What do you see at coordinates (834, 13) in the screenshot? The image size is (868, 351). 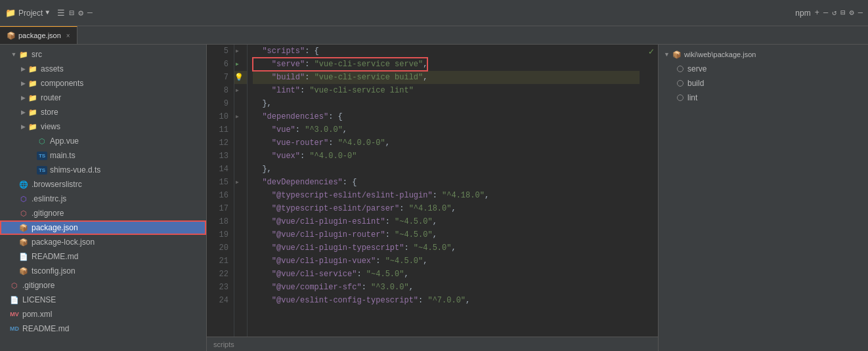 I see `npm-refresh-icon: ↺` at bounding box center [834, 13].